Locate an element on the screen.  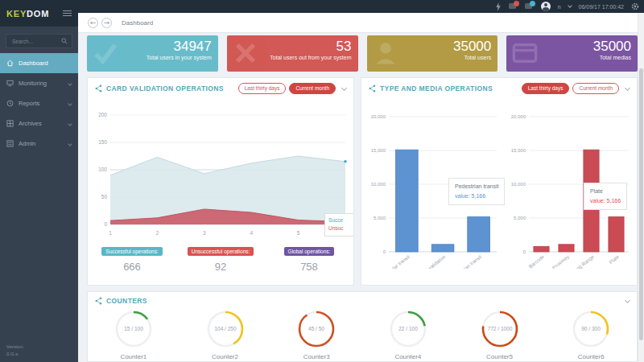
counter-gauge: 90 / 300 Counter6 is located at coordinates (591, 335).